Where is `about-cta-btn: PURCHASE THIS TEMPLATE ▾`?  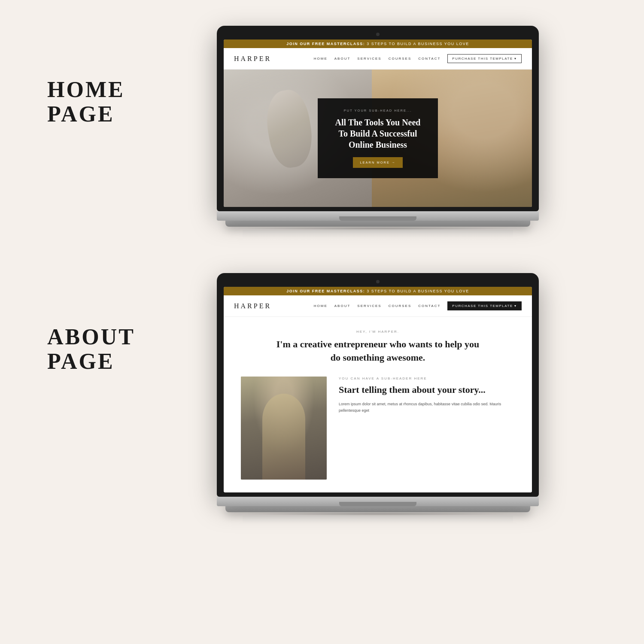
about-cta-btn: PURCHASE THIS TEMPLATE ▾ is located at coordinates (484, 306).